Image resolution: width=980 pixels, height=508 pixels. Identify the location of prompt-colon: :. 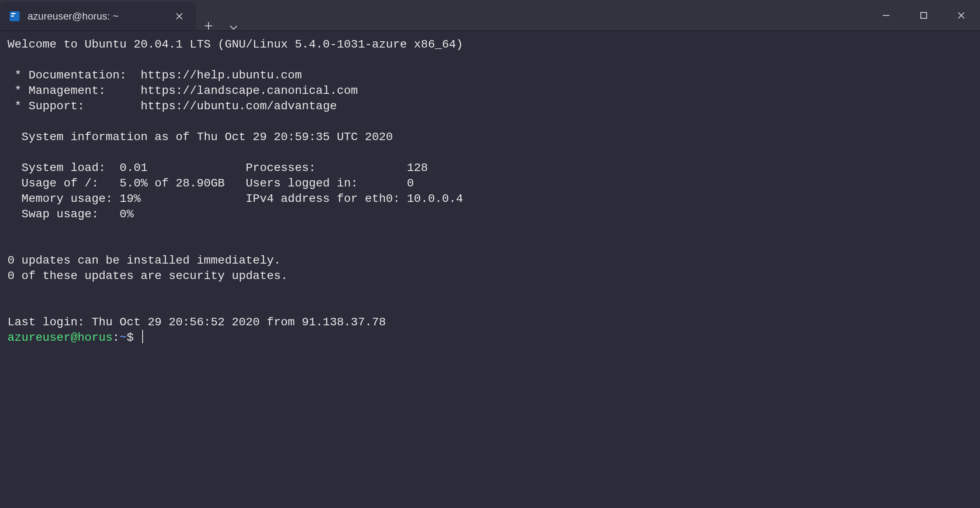
(116, 338).